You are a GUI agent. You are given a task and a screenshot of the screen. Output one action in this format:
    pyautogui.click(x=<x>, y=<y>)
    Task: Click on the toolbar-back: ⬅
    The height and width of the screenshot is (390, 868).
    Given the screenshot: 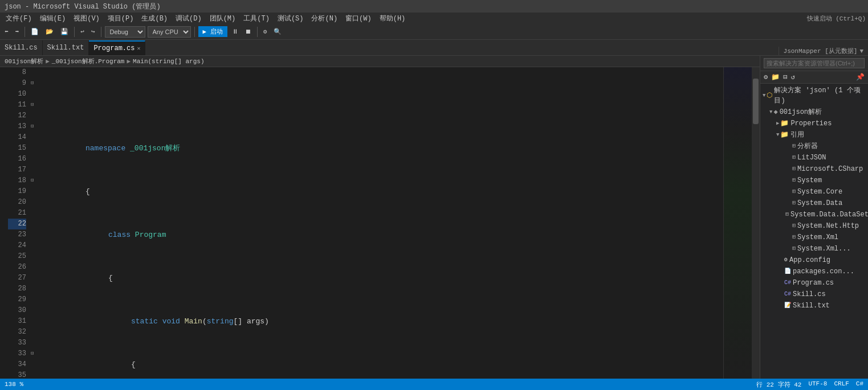 What is the action you would take?
    pyautogui.click(x=7, y=32)
    